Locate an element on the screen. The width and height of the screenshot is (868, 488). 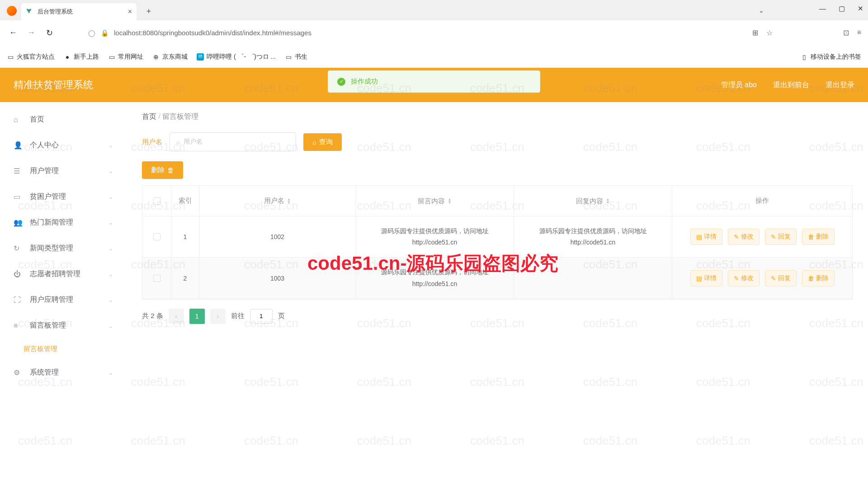
window-controls: — ▢ ✕ is located at coordinates (841, 9).